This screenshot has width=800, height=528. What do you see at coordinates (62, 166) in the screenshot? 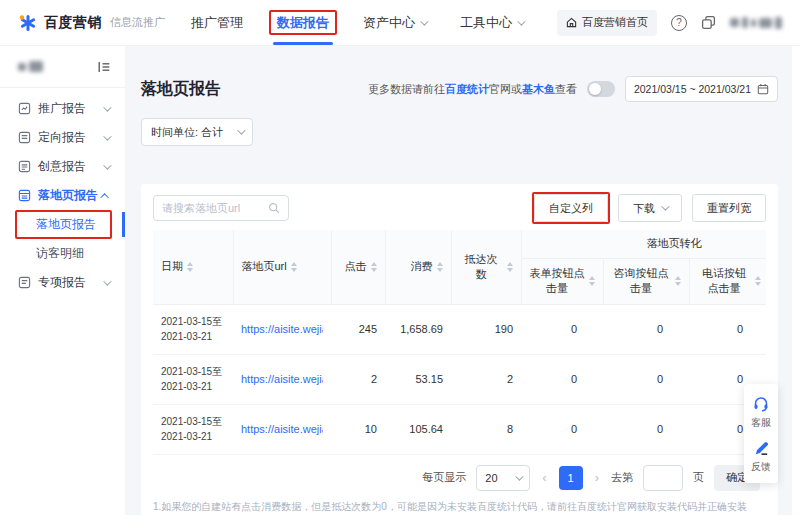
I see `sidebar-item-creative-report: 创意报告` at bounding box center [62, 166].